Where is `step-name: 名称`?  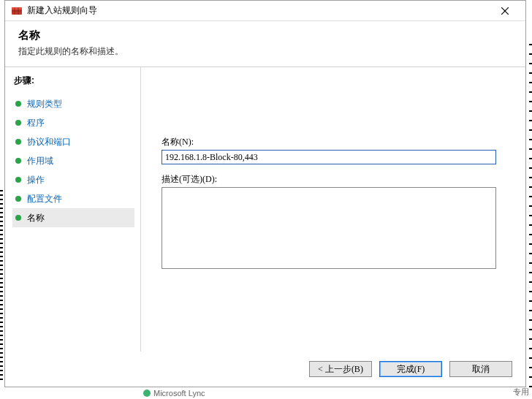 step-name: 名称 is located at coordinates (73, 218).